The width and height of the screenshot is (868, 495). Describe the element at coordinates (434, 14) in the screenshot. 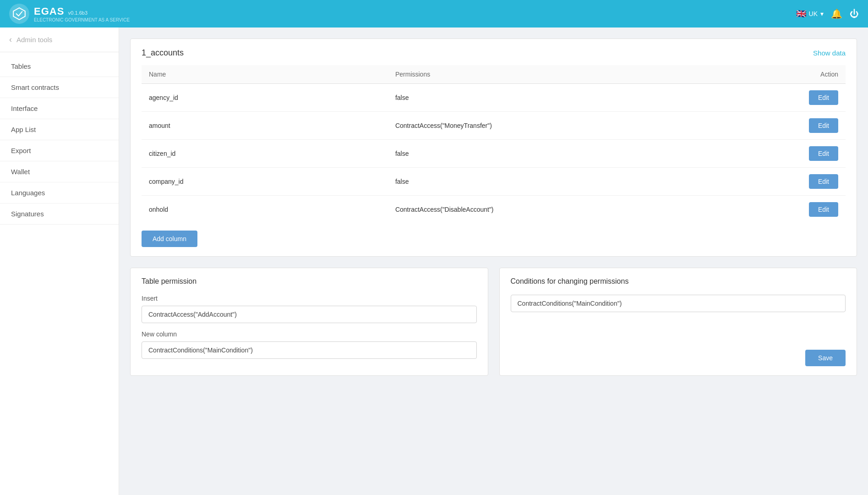

I see `topbar: EGAS v0.1.6b3 ELECTRONIC GOVERNMENT AS A…` at that location.